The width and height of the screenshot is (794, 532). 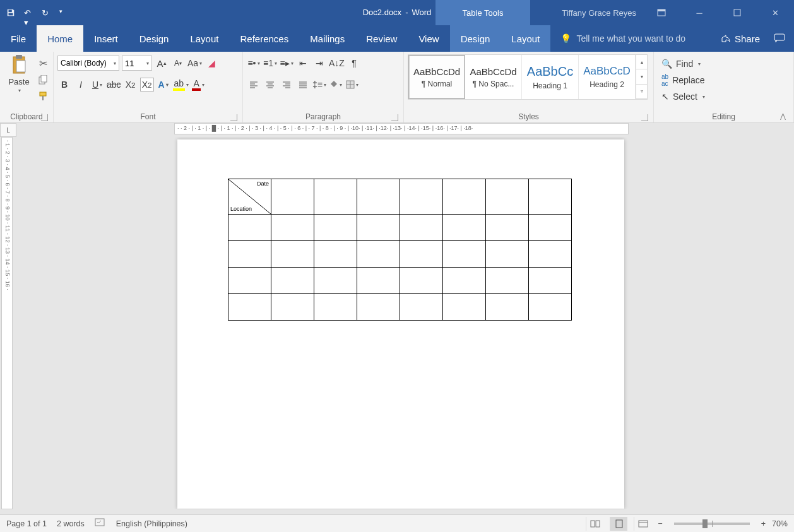 I want to click on tab-selector: L, so click(x=8, y=130).